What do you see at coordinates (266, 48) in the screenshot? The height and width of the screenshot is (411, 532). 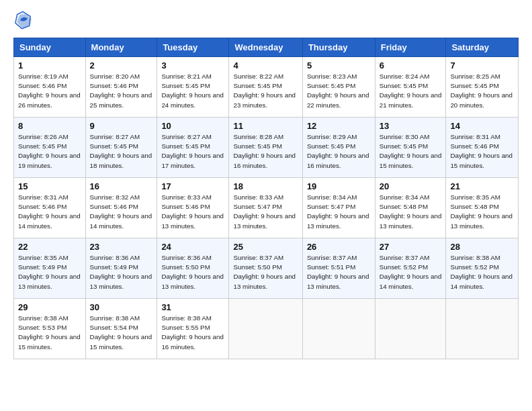 I see `col-header-wednesday: Wednesday` at bounding box center [266, 48].